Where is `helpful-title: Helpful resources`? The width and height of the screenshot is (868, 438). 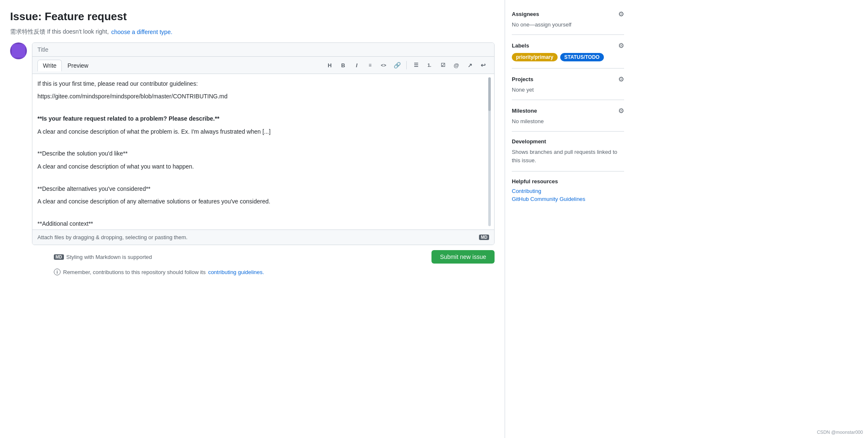
helpful-title: Helpful resources is located at coordinates (568, 182).